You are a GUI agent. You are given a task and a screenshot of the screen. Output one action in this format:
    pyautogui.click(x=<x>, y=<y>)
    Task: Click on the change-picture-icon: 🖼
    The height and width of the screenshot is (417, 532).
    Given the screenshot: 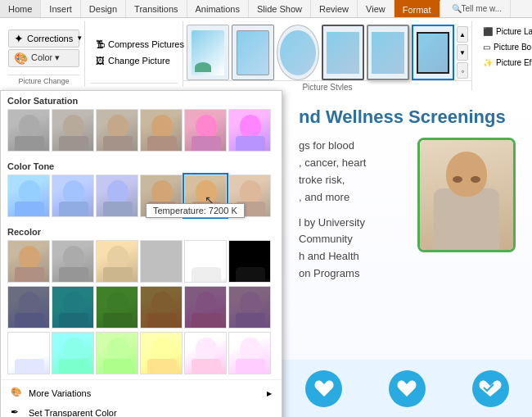 What is the action you would take?
    pyautogui.click(x=100, y=61)
    